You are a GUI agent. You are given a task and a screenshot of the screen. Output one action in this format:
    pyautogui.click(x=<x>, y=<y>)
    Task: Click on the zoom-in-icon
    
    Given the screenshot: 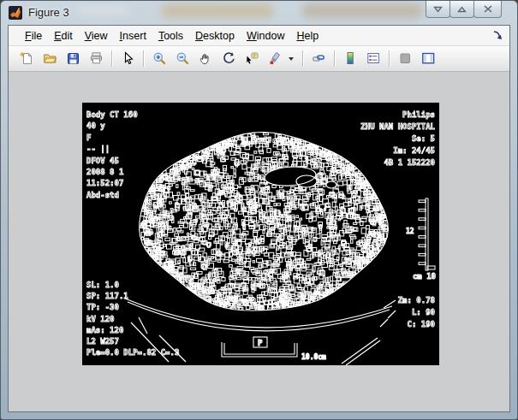 What is the action you would take?
    pyautogui.click(x=159, y=58)
    